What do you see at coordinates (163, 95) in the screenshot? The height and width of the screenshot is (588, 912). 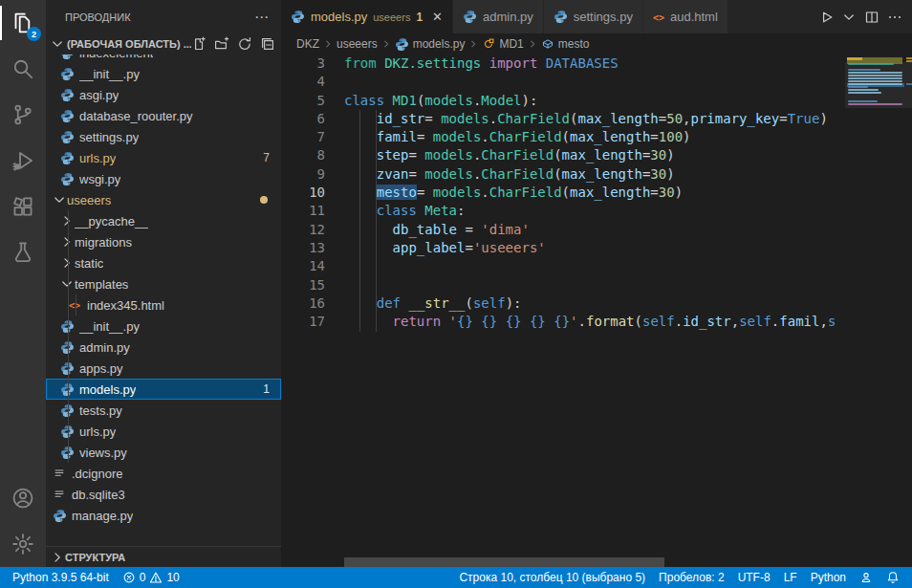 I see `tree-item-asgi.py: asgi.py` at bounding box center [163, 95].